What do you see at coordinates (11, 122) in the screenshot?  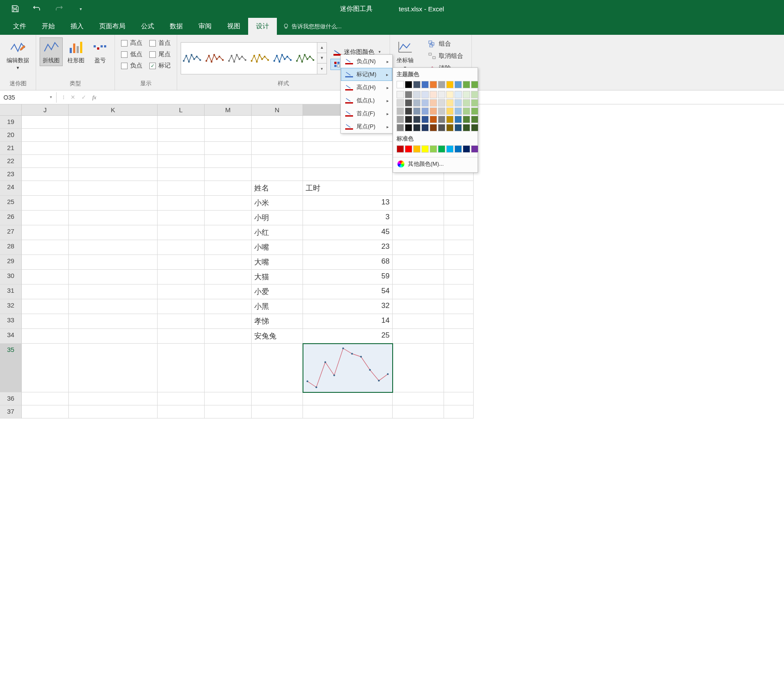 I see `row-header-19: 19` at bounding box center [11, 122].